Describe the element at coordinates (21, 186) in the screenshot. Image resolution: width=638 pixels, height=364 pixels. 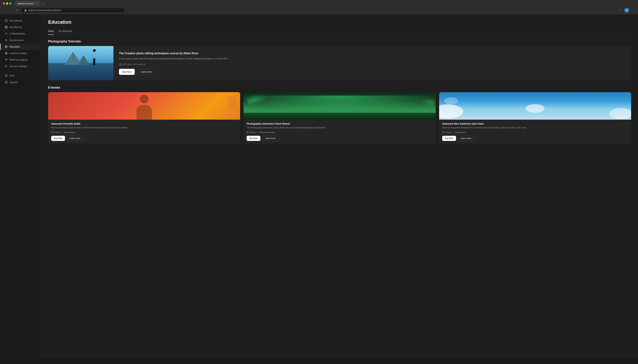
I see `sidebar: My software My add-ons X Membership` at that location.